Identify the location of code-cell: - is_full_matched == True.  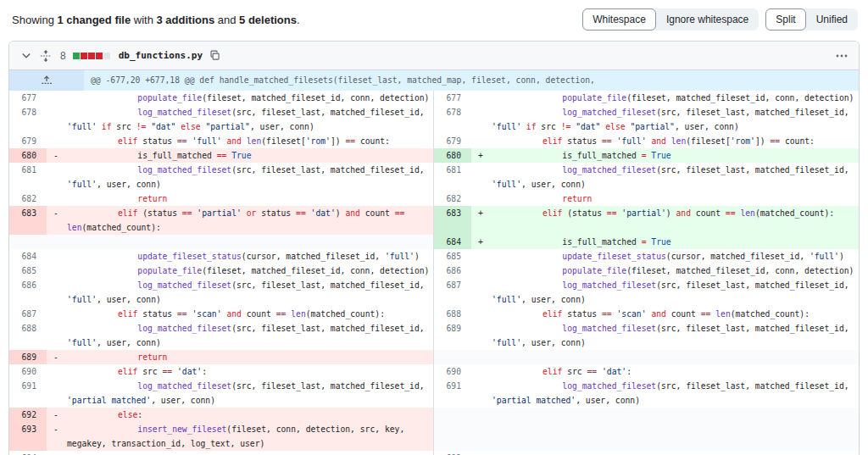
(240, 156).